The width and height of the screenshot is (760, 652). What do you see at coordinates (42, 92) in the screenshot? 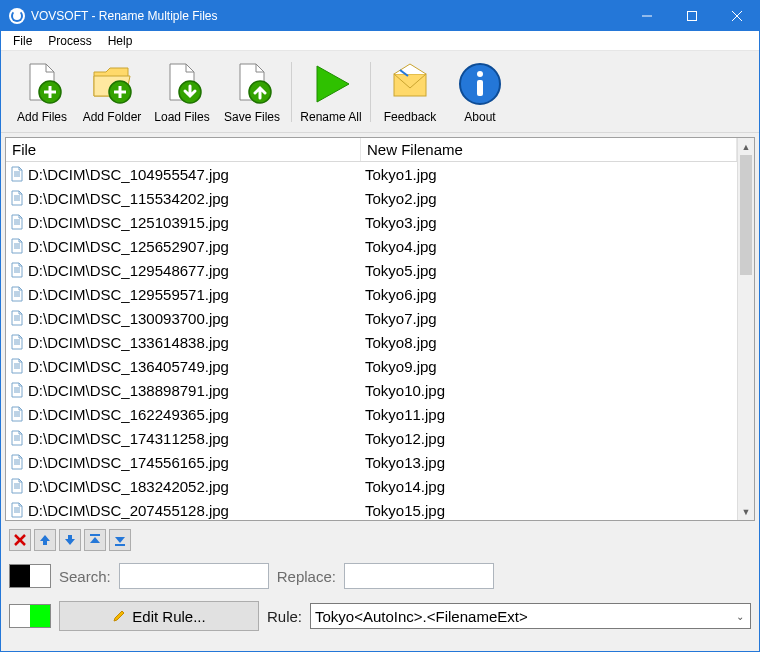
I see `add-files-button: Add Files` at bounding box center [42, 92].